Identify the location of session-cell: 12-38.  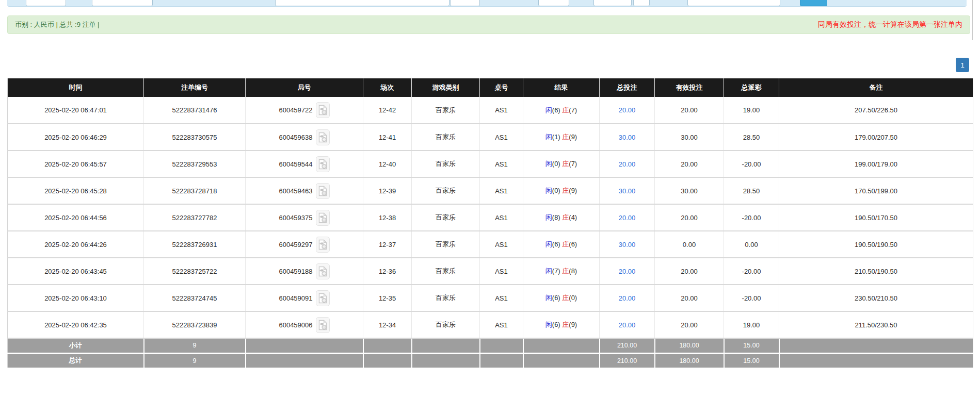
(388, 218).